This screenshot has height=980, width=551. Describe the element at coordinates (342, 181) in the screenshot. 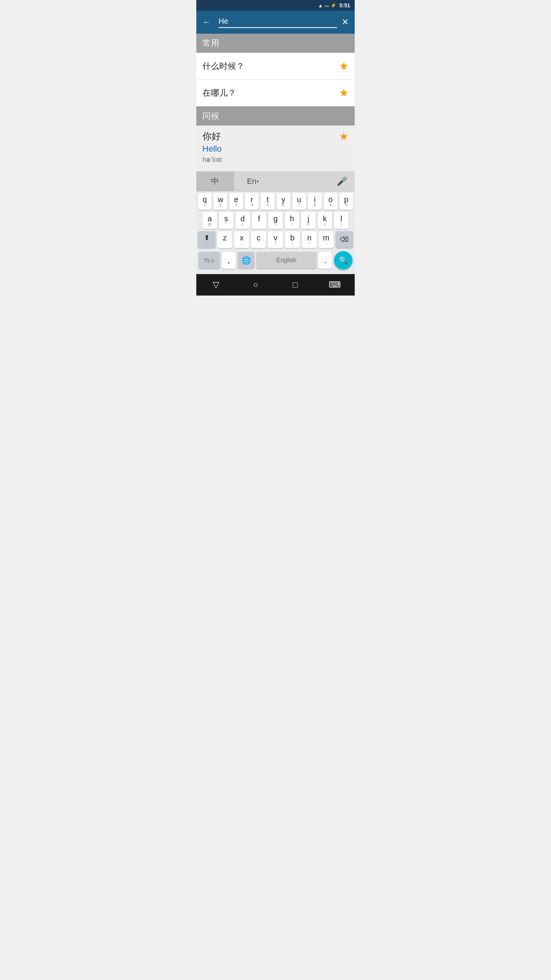

I see `mic-icon: 🎤` at that location.